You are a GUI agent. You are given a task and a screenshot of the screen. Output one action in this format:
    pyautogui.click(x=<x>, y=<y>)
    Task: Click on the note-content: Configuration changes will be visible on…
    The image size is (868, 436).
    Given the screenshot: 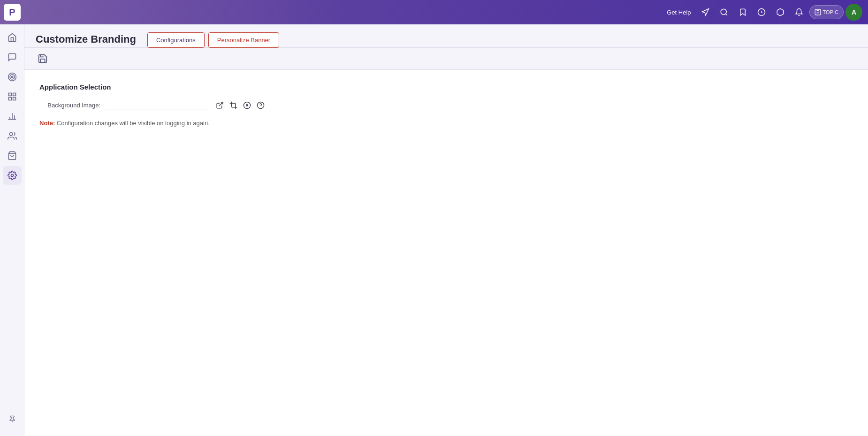 What is the action you would take?
    pyautogui.click(x=133, y=123)
    